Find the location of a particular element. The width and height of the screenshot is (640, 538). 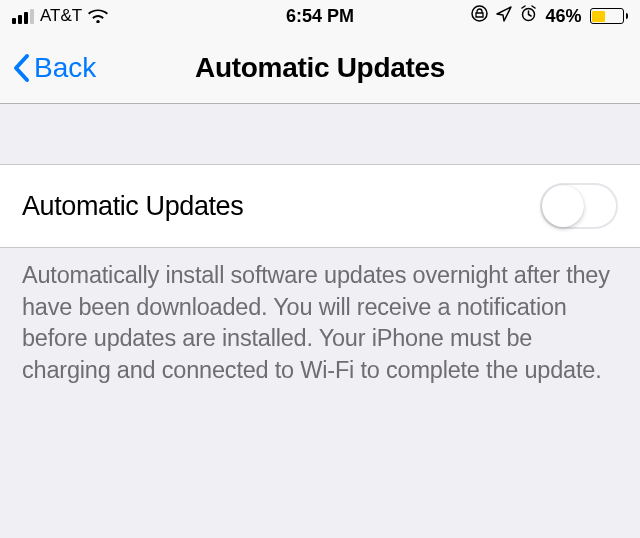

battery-percent: 46% is located at coordinates (563, 16).